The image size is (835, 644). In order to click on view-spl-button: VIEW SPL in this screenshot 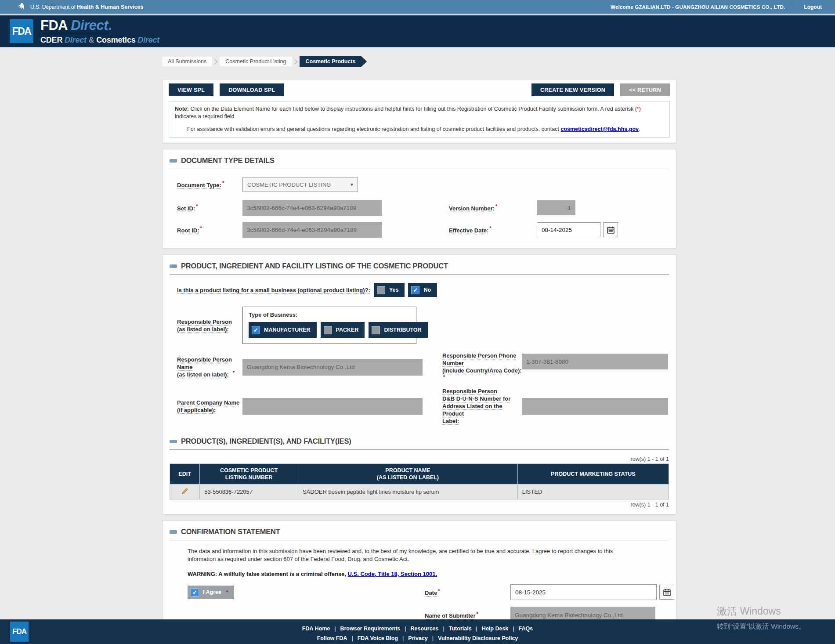, I will do `click(191, 90)`.